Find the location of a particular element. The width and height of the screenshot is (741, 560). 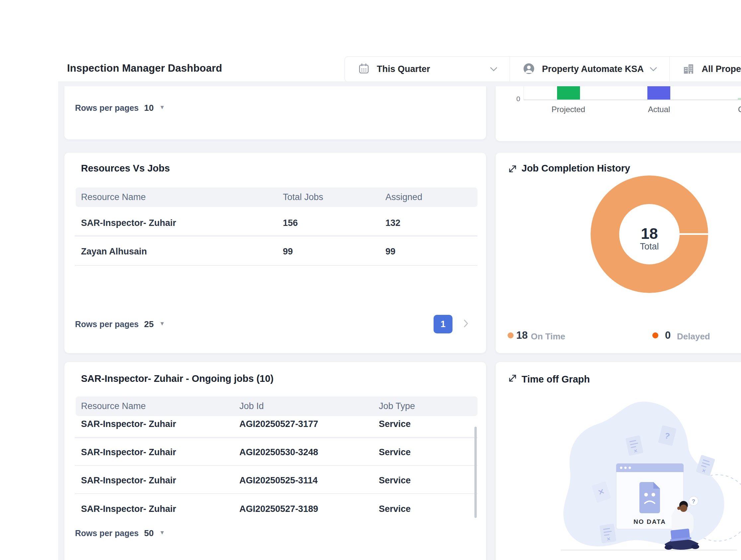

bar-category-actual: Actual is located at coordinates (659, 109).